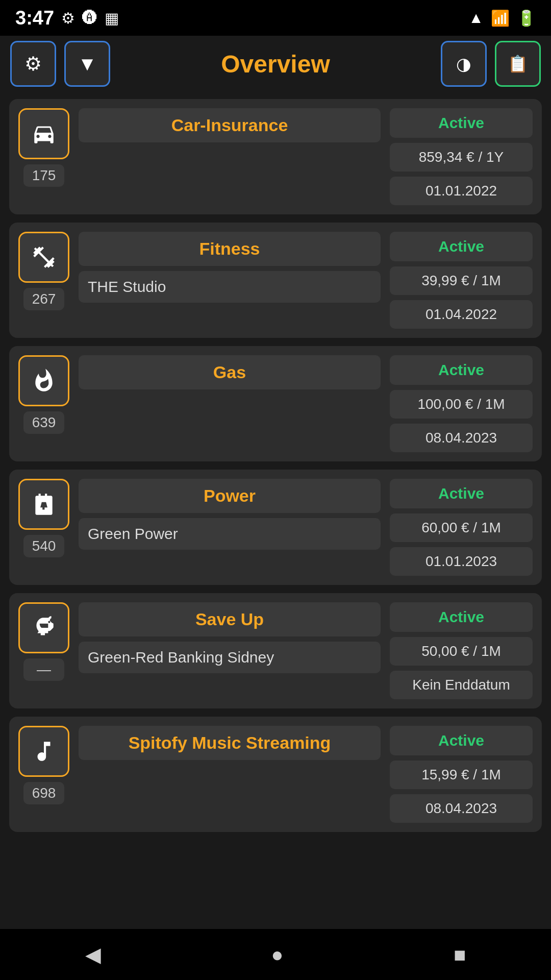 This screenshot has width=551, height=980. Describe the element at coordinates (44, 148) in the screenshot. I see `sub-card-left-0: 175` at that location.